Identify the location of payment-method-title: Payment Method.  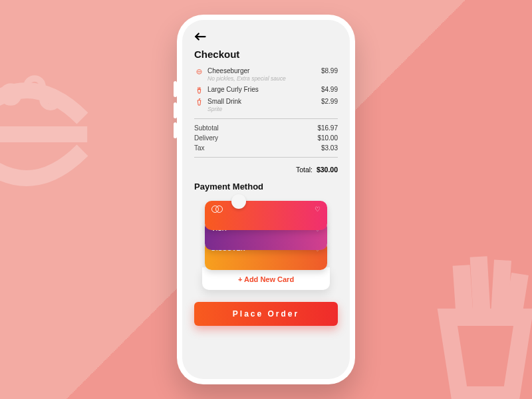
(266, 186).